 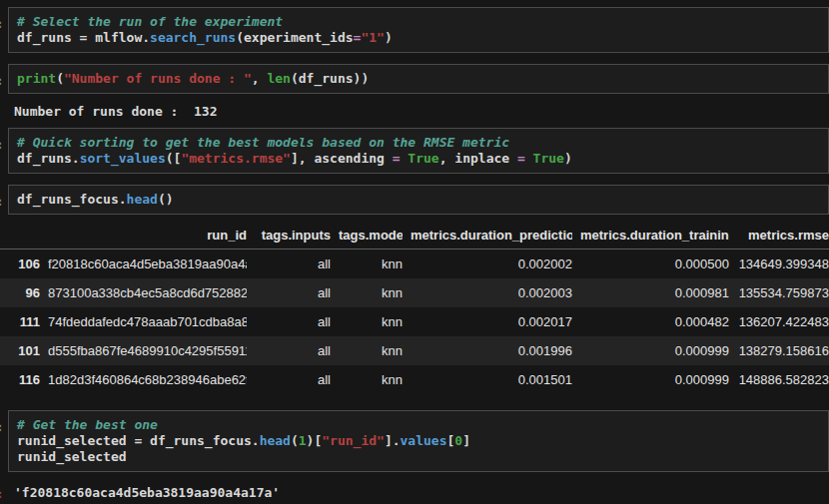 I want to click on dataframe-cell: 0.002003, so click(x=487, y=293).